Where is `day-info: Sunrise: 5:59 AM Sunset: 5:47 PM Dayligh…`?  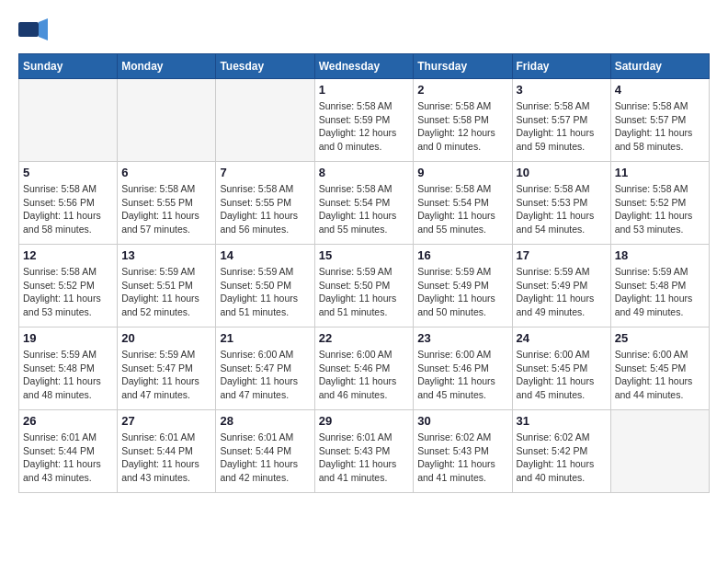 day-info: Sunrise: 5:59 AM Sunset: 5:47 PM Dayligh… is located at coordinates (166, 375).